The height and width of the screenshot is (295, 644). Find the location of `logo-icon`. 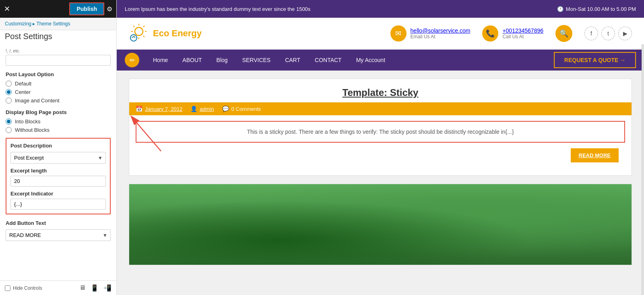

logo-icon is located at coordinates (139, 33).